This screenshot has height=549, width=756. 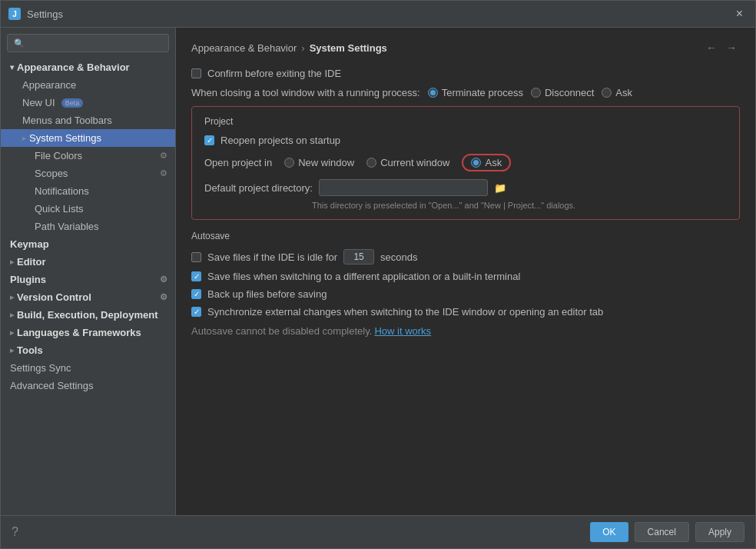 What do you see at coordinates (19, 43) in the screenshot?
I see `search-icon: 🔍` at bounding box center [19, 43].